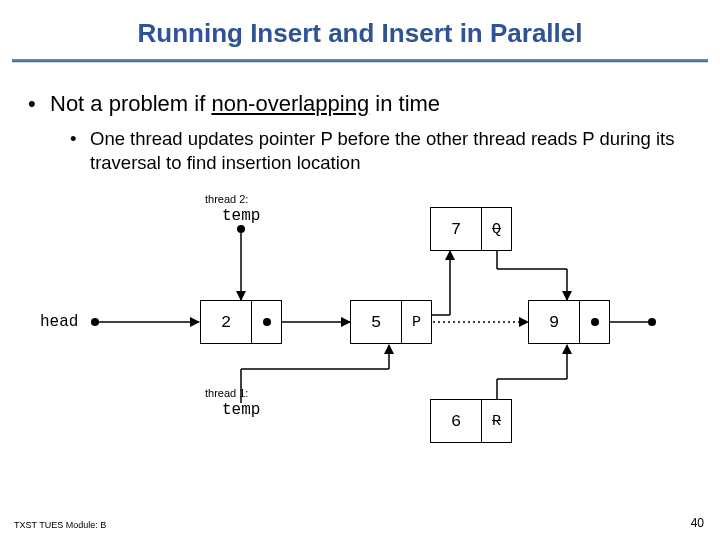 The image size is (720, 540). Describe the element at coordinates (652, 322) in the screenshot. I see `list-terminator-dot` at that location.